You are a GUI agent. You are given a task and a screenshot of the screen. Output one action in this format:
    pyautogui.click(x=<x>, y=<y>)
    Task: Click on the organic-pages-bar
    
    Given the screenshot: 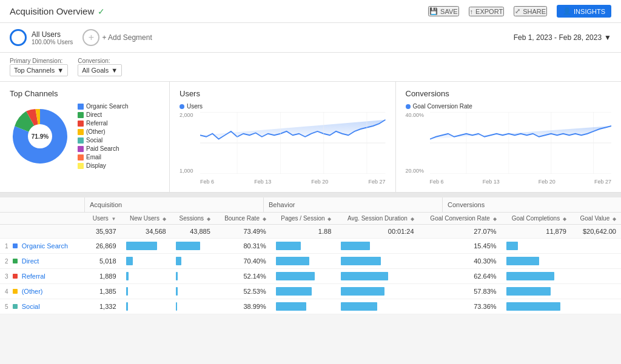 What is the action you would take?
    pyautogui.click(x=289, y=246)
    